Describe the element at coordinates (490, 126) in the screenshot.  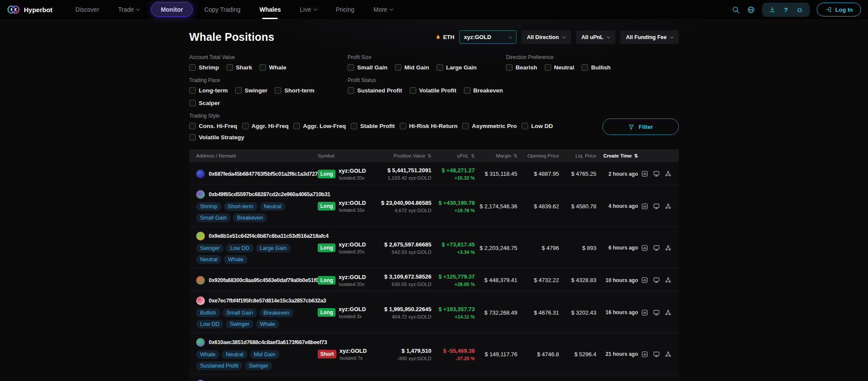
I see `filter-option-asymmetric-pro: Asymmetric Pro` at that location.